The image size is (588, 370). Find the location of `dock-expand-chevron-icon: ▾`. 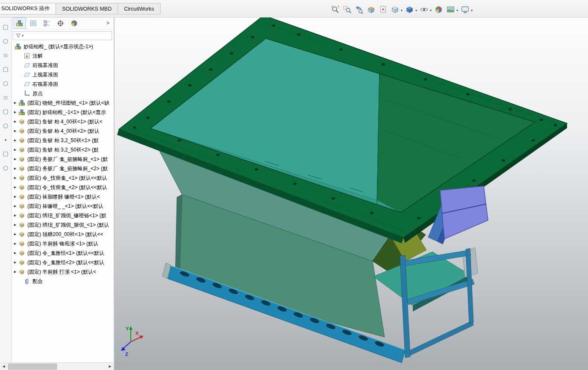

dock-expand-chevron-icon: ▾ is located at coordinates (6, 140).